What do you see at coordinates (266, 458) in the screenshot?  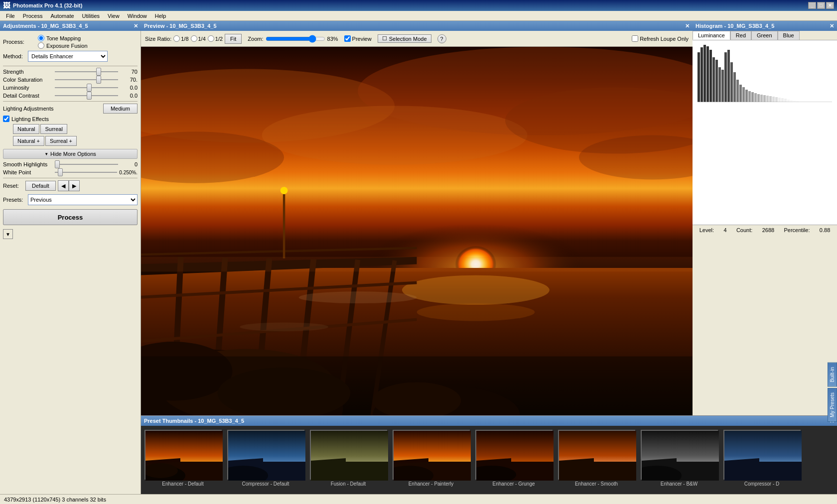 I see `thumb-compressor-default: Compressor - Default` at bounding box center [266, 458].